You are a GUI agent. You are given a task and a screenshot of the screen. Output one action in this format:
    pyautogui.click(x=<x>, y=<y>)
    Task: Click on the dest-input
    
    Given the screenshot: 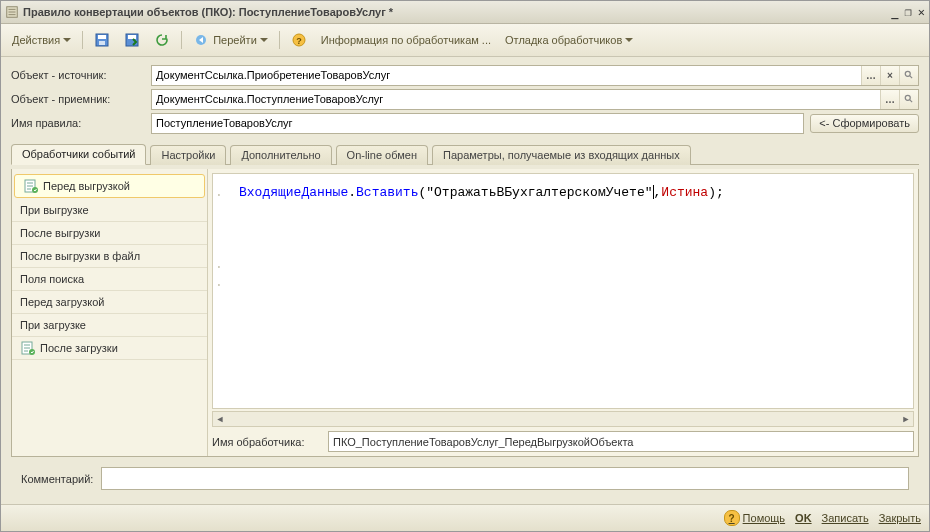 What is the action you would take?
    pyautogui.click(x=516, y=100)
    